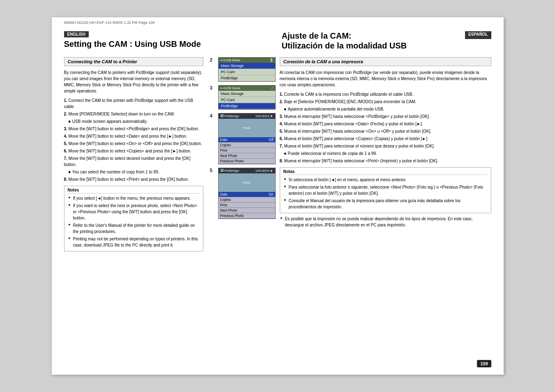  What do you see at coordinates (247, 116) in the screenshot?
I see `screen-4-header: 🖼 PictBridge 100-0024 ►` at bounding box center [247, 116].